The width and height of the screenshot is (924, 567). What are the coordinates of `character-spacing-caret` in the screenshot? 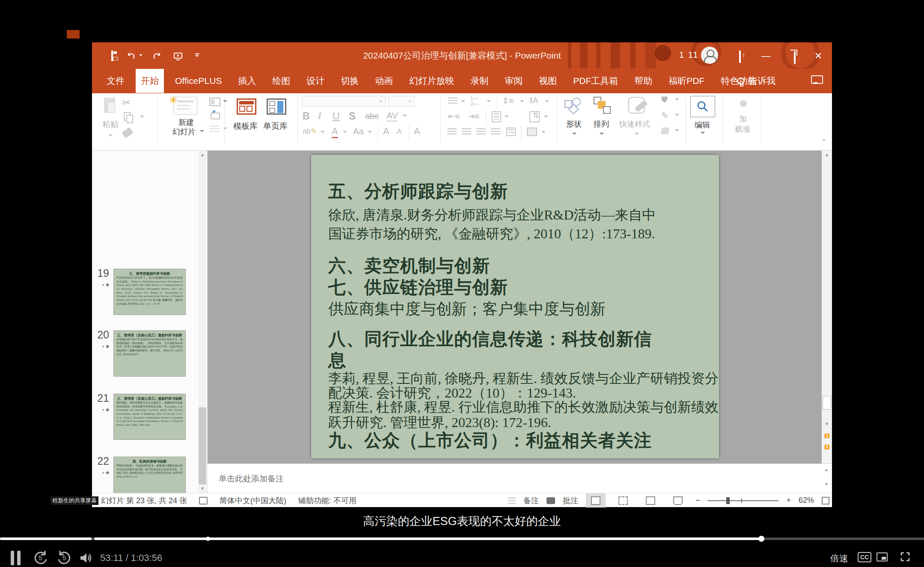 It's located at (405, 117).